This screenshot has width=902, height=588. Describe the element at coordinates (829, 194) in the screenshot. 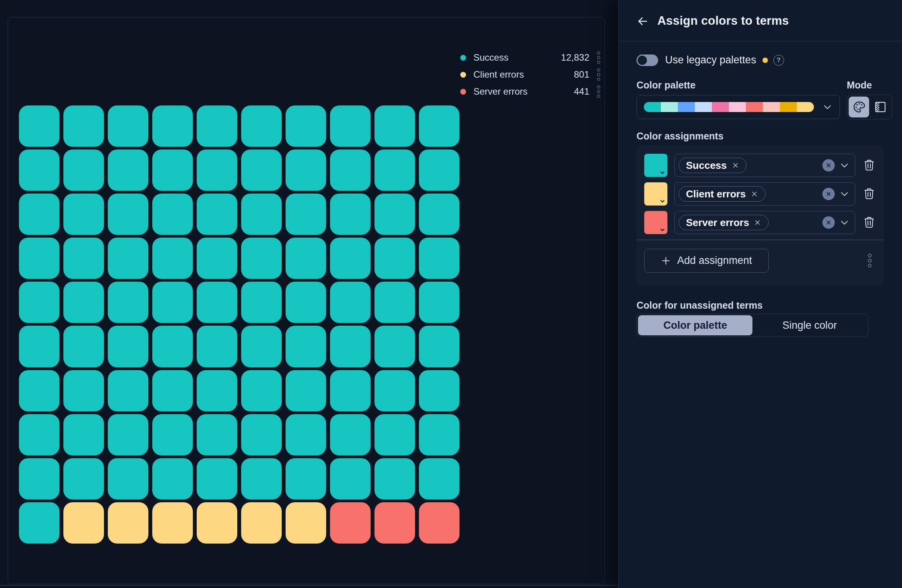

I see `clear-selection-button` at that location.